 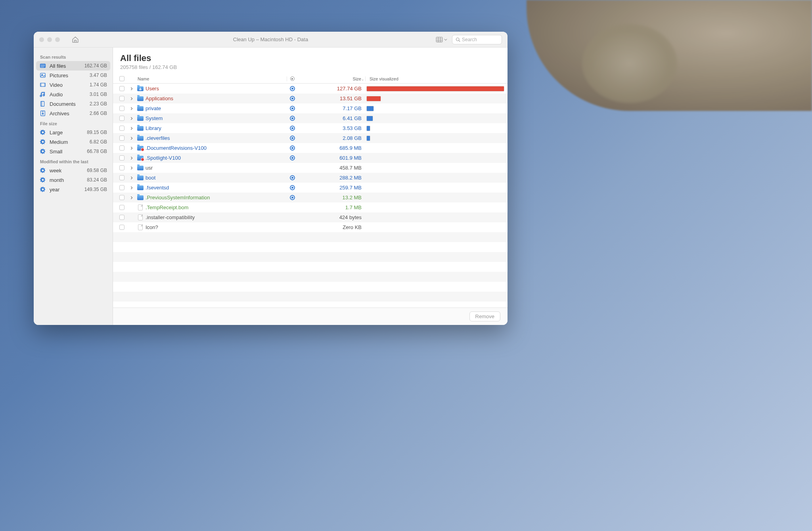 What do you see at coordinates (73, 189) in the screenshot?
I see `sidebar-item-year: year149.35 GB` at bounding box center [73, 189].